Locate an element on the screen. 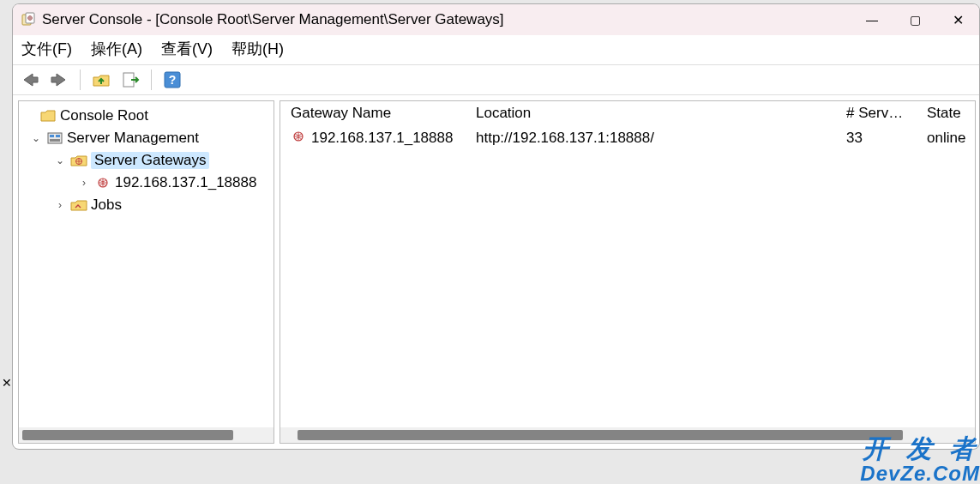 Image resolution: width=980 pixels, height=484 pixels. tree-label: 192.168.137.1_18888 is located at coordinates (185, 183).